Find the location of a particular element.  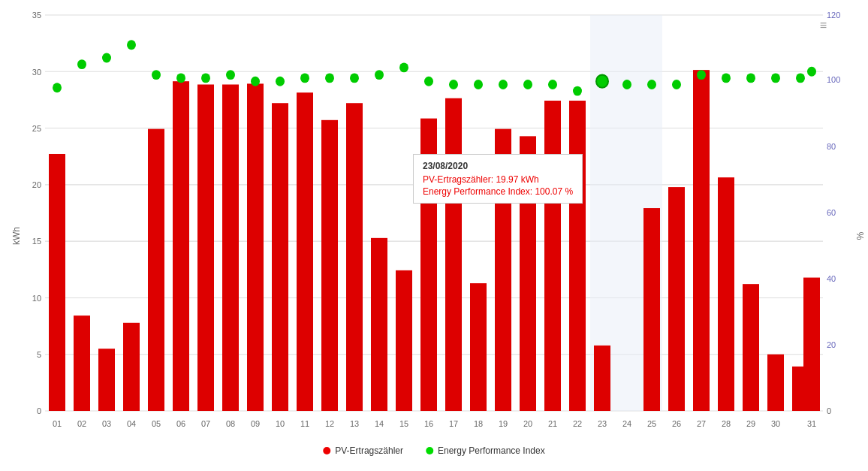

y-axis-right-label: % is located at coordinates (860, 236).